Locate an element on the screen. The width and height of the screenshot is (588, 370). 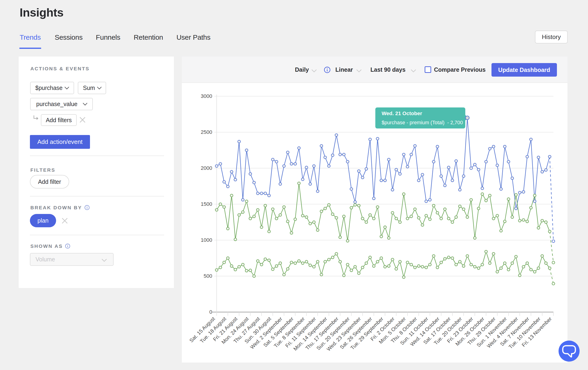
svg-text: 0 is located at coordinates (211, 312).